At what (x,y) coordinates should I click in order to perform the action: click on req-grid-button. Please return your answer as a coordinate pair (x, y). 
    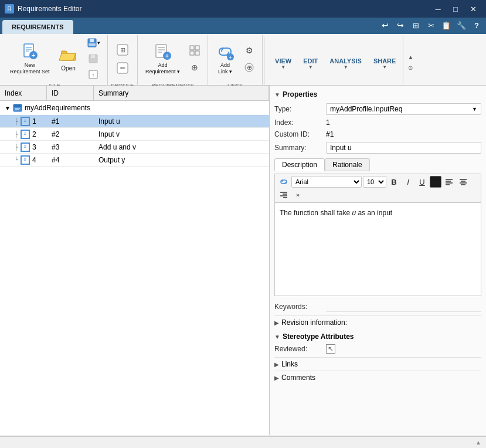
    Looking at the image, I should click on (195, 50).